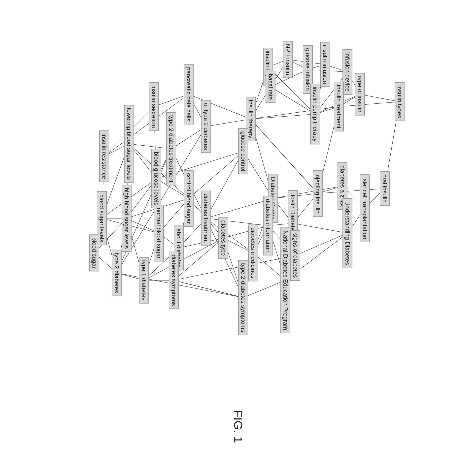 The height and width of the screenshot is (473, 476). What do you see at coordinates (385, 189) in the screenshot?
I see `concept-node-label: oral insulin` at bounding box center [385, 189].